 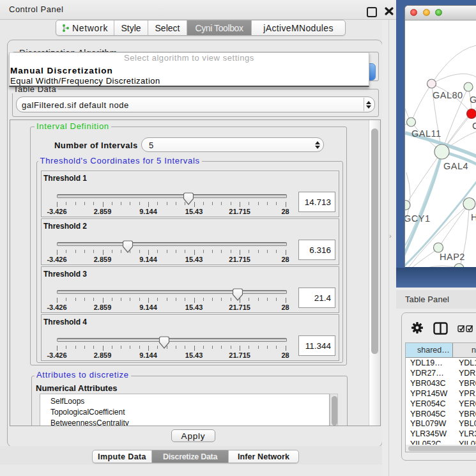 What do you see at coordinates (452, 257) in the screenshot?
I see `svg-text: HAP2` at bounding box center [452, 257].